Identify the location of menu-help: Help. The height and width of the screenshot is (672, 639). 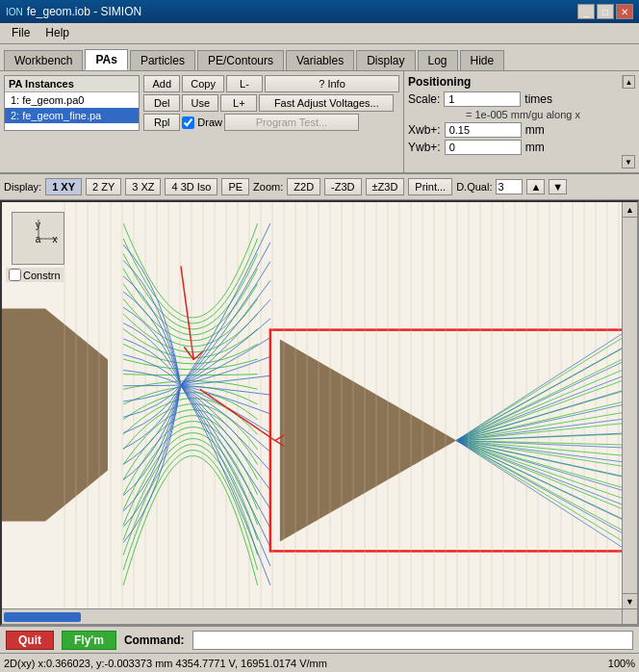
(58, 33).